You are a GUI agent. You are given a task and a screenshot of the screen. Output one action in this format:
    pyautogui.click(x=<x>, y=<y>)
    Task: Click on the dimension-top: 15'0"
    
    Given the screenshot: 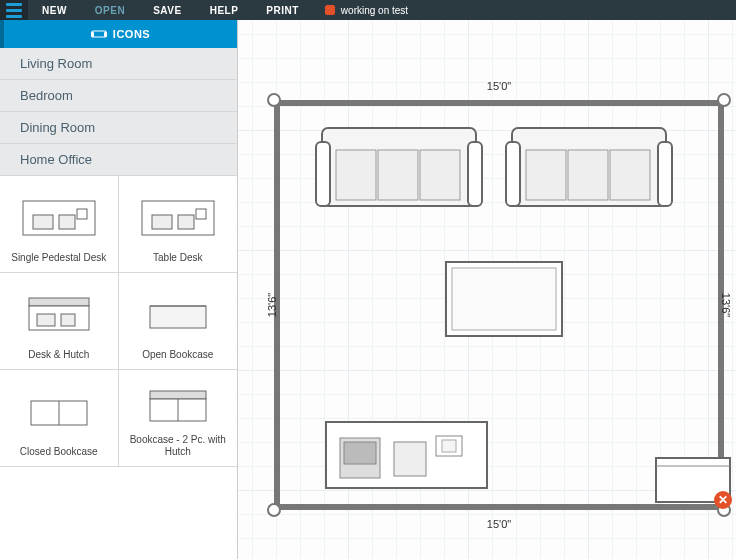 What is the action you would take?
    pyautogui.click(x=499, y=86)
    